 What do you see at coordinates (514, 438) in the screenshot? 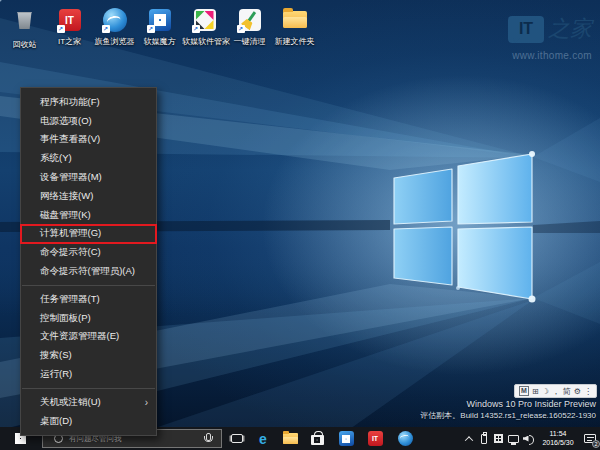
I see `tray-network` at bounding box center [514, 438].